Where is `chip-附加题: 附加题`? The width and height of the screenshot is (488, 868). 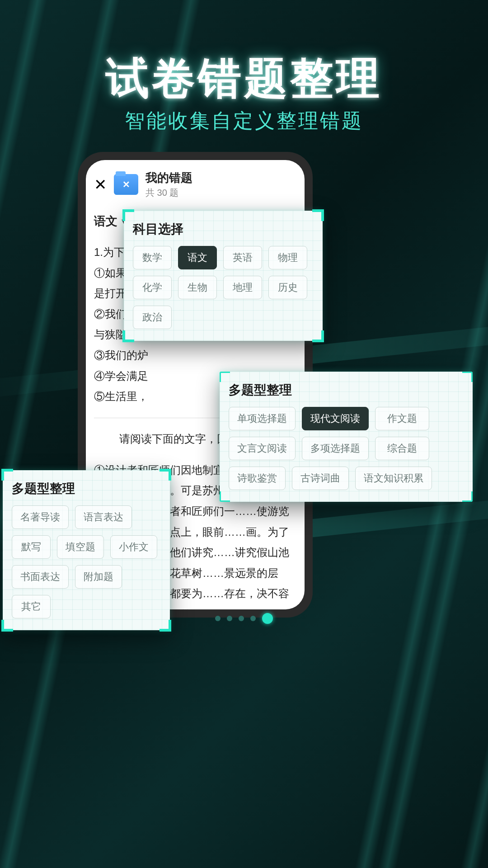
chip-附加题: 附加题 is located at coordinates (99, 577).